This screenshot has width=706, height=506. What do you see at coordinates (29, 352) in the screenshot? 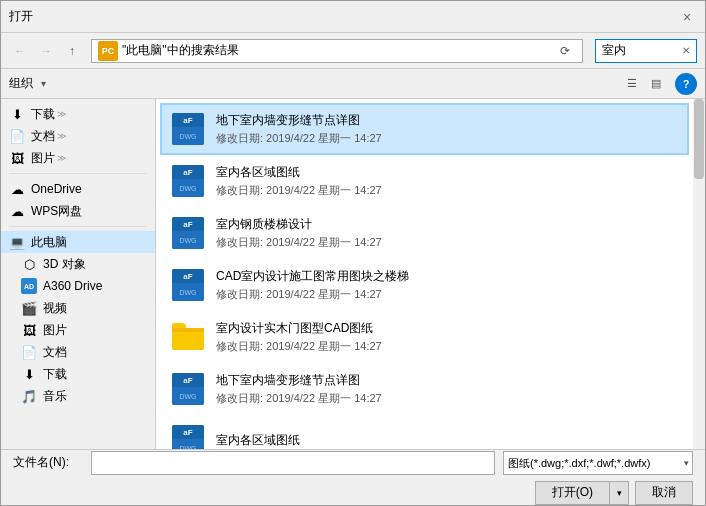
I see `documents2-icon: 📄` at bounding box center [29, 352].